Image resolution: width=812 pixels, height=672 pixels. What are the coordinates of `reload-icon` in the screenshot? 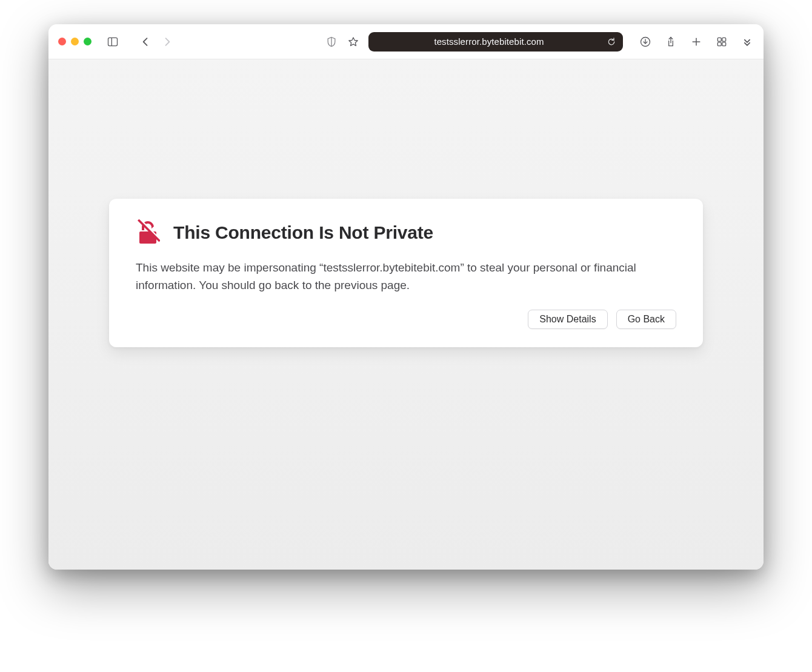 It's located at (611, 42).